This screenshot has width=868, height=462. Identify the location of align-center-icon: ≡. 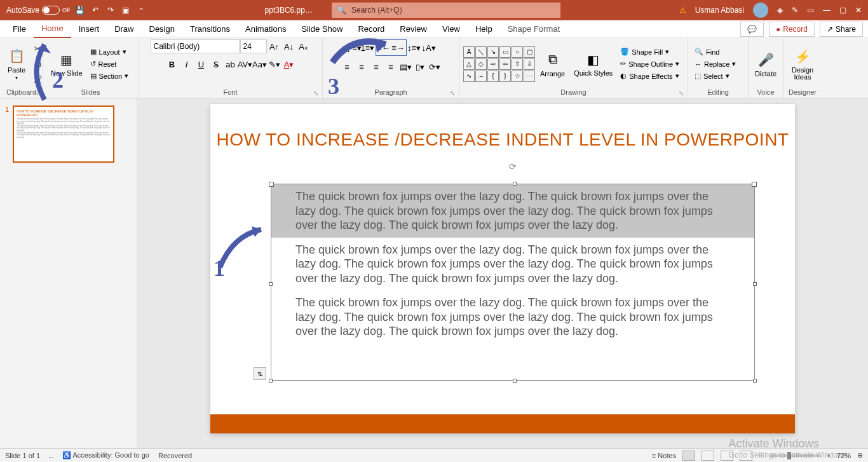
(362, 67).